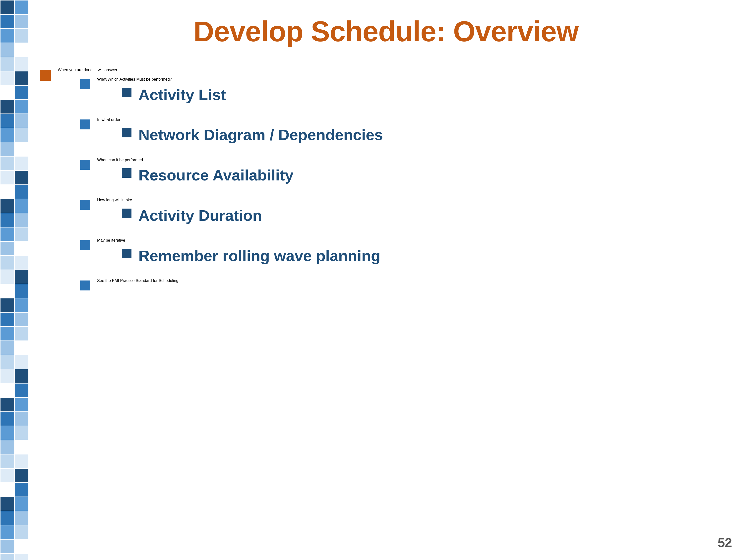 The width and height of the screenshot is (747, 560). I want to click on list-item-level3-1: Activity List, so click(427, 95).